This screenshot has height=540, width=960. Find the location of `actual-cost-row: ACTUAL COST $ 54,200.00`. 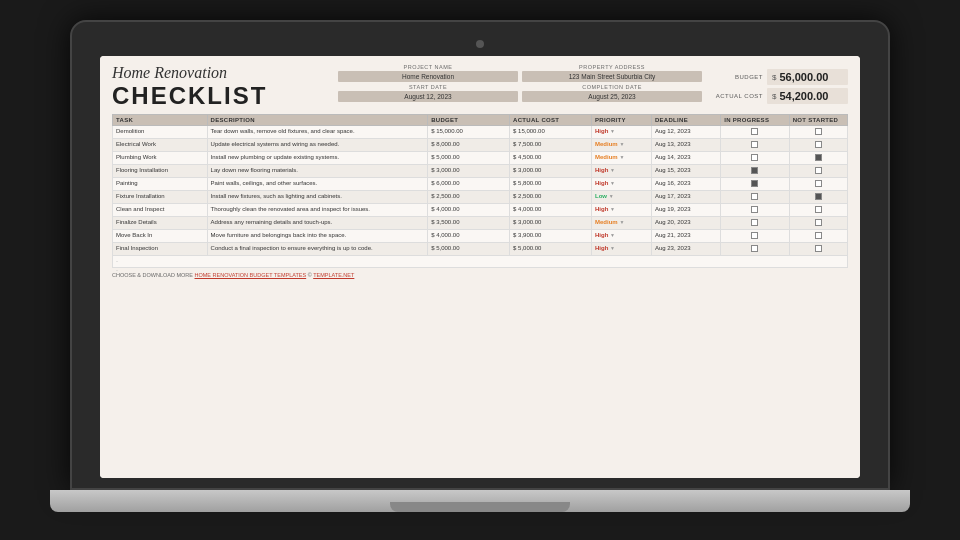

actual-cost-row: ACTUAL COST $ 54,200.00 is located at coordinates (778, 96).